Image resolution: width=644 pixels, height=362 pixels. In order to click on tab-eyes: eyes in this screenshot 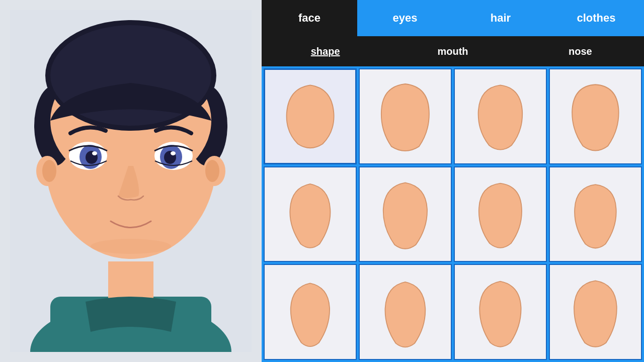, I will do `click(405, 18)`.